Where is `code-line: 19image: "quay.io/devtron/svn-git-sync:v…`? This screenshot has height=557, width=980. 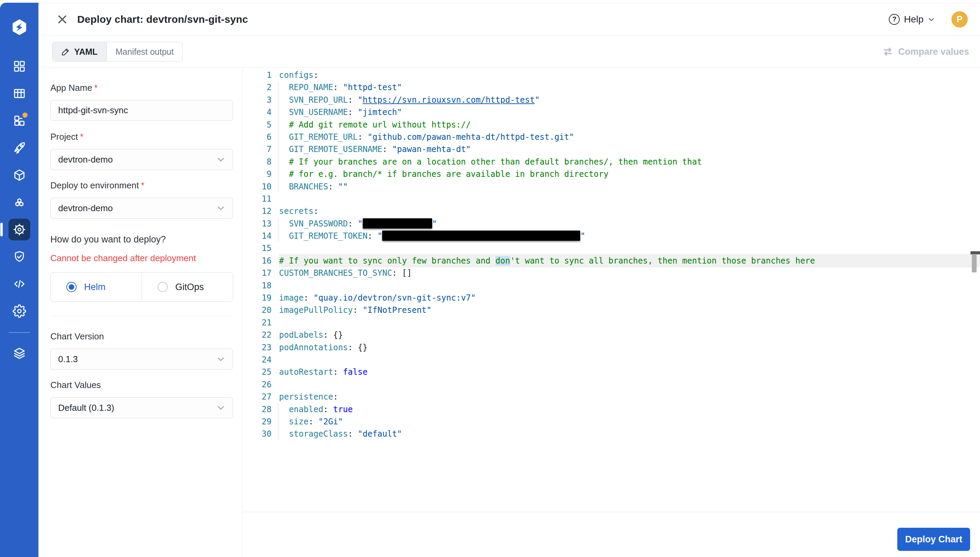 code-line: 19image: "quay.io/devtron/svn-git-sync:v… is located at coordinates (611, 298).